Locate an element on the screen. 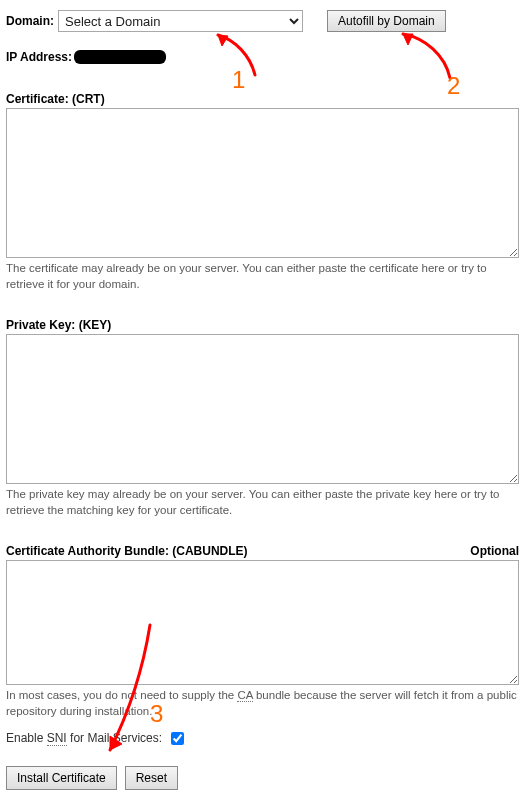 Image resolution: width=525 pixels, height=796 pixels. enable-sni-checkbox is located at coordinates (178, 738).